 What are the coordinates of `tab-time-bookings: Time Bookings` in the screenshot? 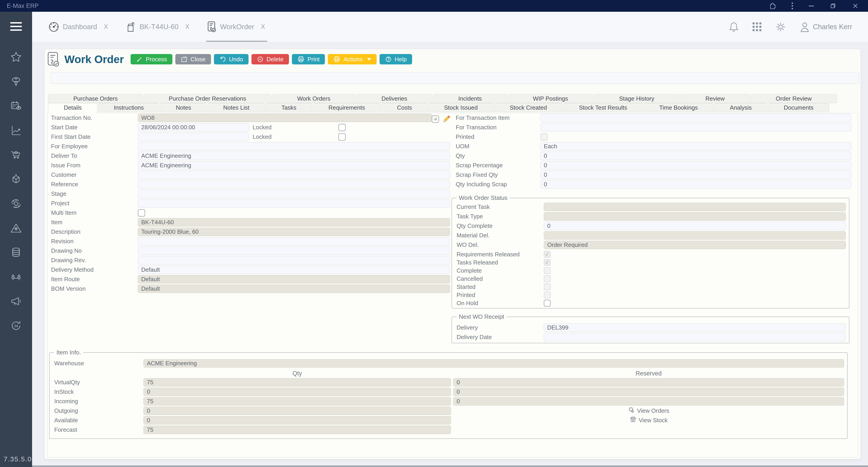 It's located at (679, 108).